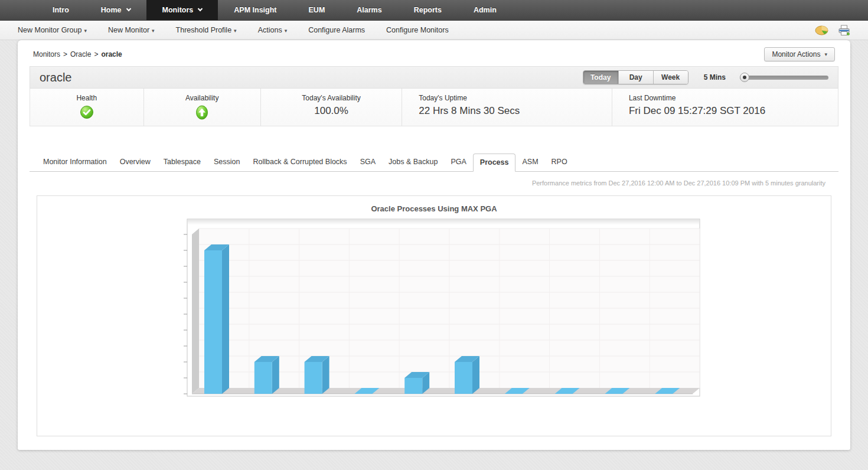 The image size is (868, 470). Describe the element at coordinates (434, 31) in the screenshot. I see `actions-toolbar: New Monitor Group▾ New Monitor▾ Threshol…` at that location.